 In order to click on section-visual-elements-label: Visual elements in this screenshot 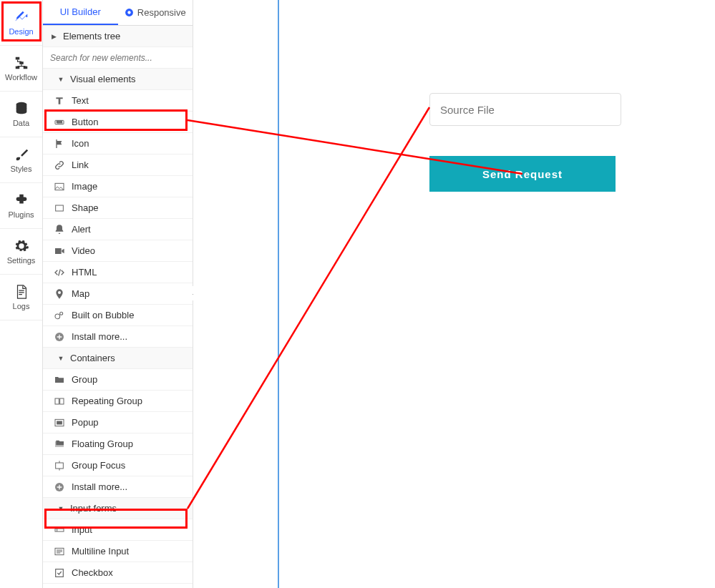, I will do `click(103, 79)`.